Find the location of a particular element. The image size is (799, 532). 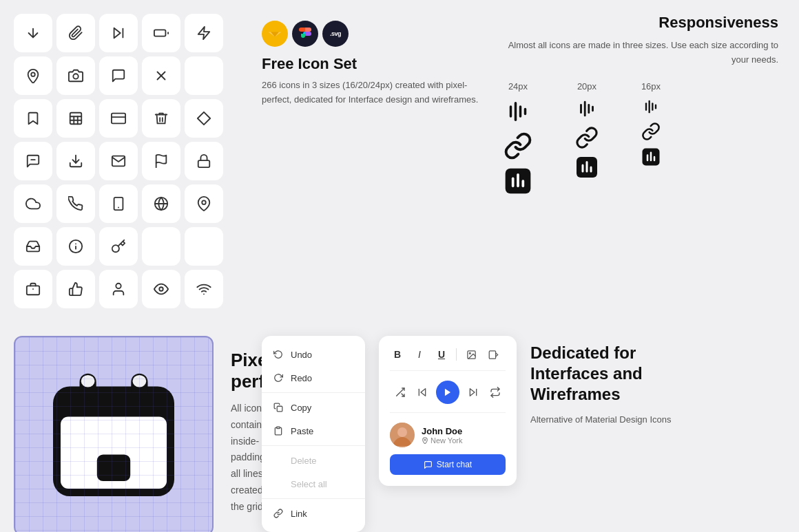

icon-message is located at coordinates (33, 161).